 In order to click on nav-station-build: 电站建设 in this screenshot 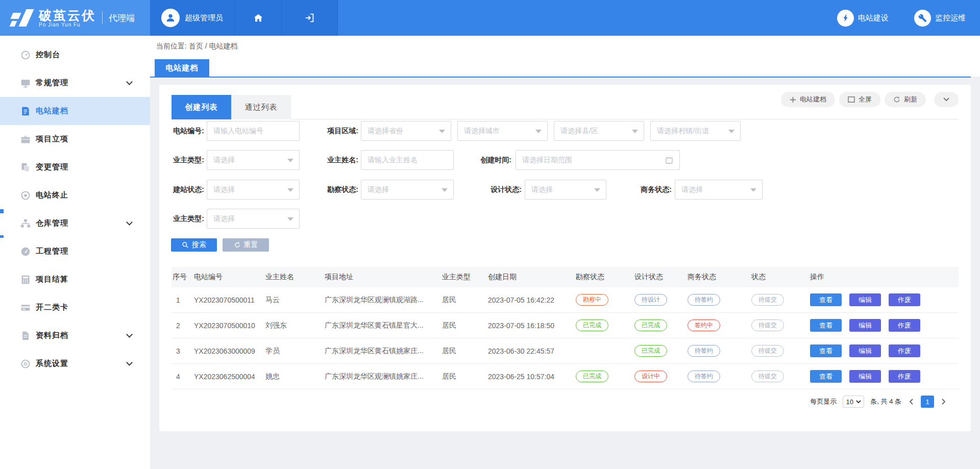, I will do `click(863, 18)`.